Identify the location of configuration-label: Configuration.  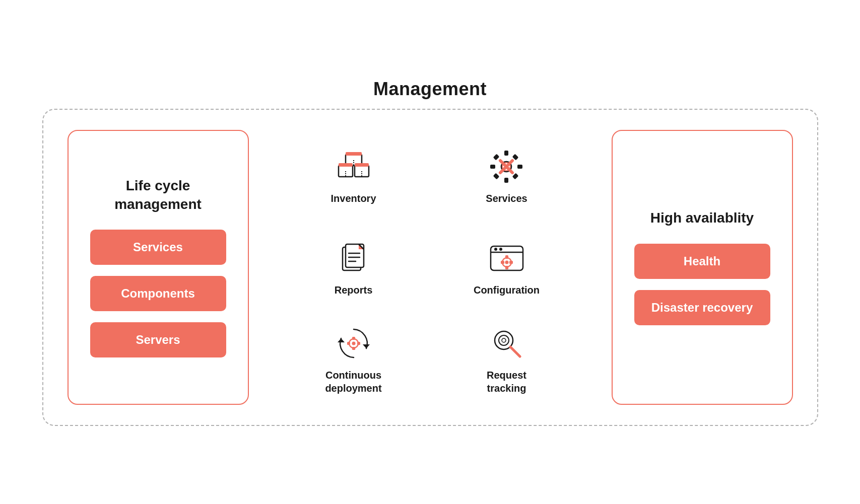
(507, 290).